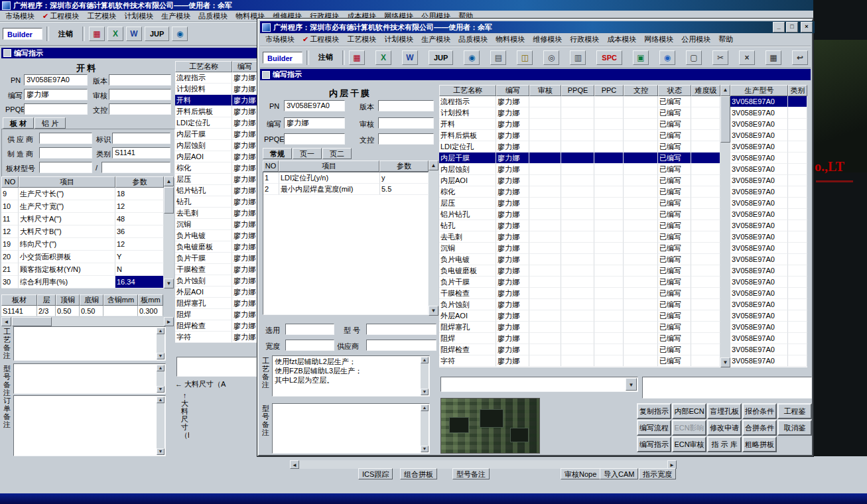  Describe the element at coordinates (609, 90) in the screenshot. I see `column-header-PPC: PPC` at that location.